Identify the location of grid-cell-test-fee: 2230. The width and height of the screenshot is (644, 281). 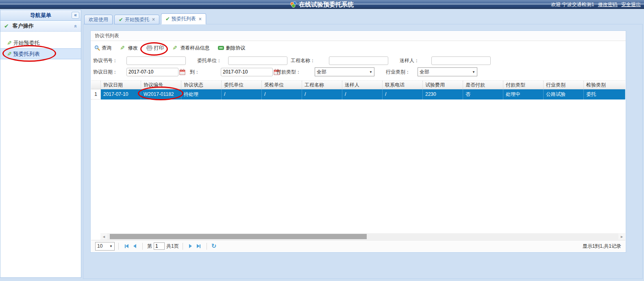
(443, 94).